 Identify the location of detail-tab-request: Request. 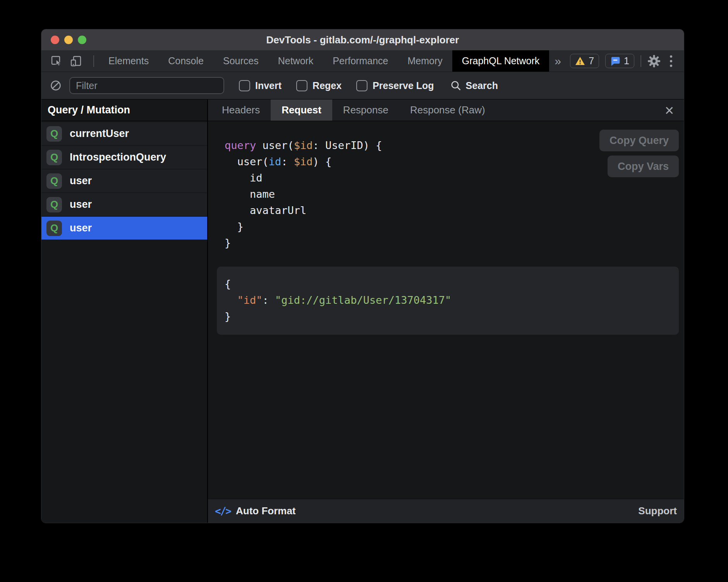
(301, 110).